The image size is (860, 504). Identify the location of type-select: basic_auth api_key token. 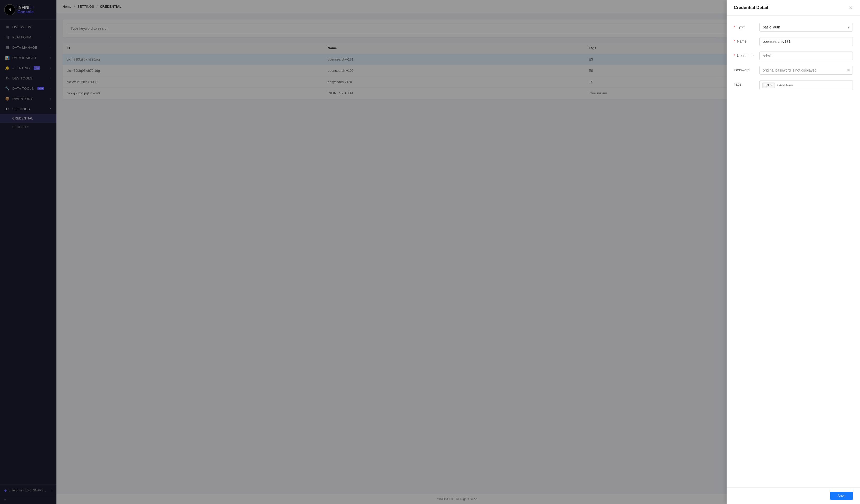
(806, 27).